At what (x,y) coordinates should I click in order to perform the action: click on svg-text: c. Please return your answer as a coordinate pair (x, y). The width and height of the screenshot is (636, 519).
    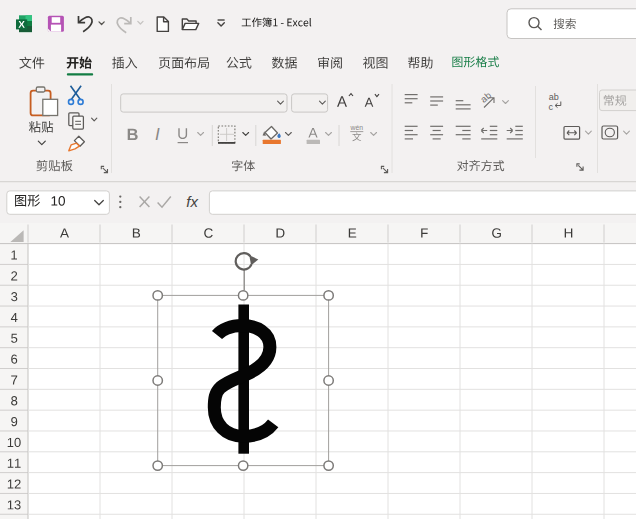
    Looking at the image, I should click on (552, 107).